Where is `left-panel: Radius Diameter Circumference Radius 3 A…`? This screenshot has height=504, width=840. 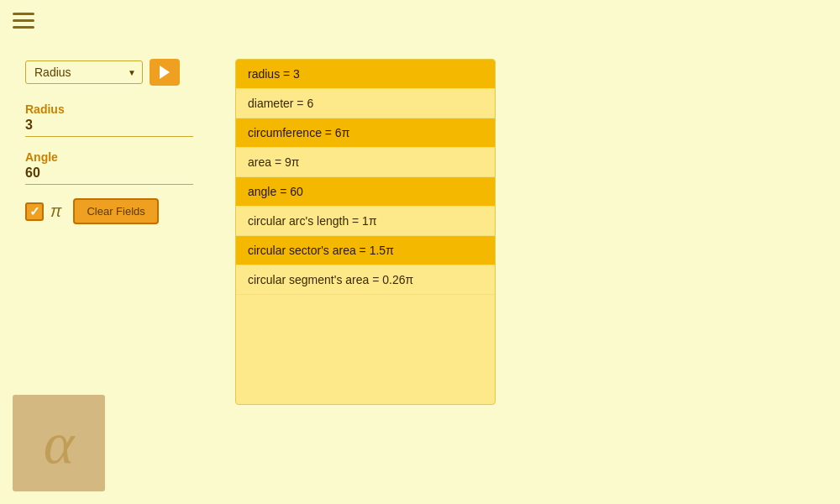
left-panel: Radius Diameter Circumference Radius 3 A… is located at coordinates (122, 141).